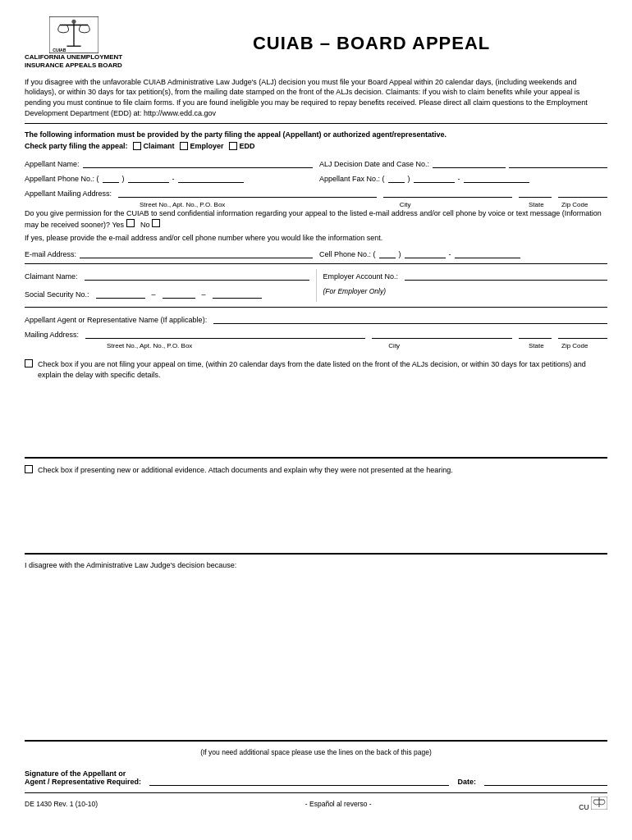  I want to click on alj-decision-field: ALJ Decision Date and Case No.:, so click(463, 162).